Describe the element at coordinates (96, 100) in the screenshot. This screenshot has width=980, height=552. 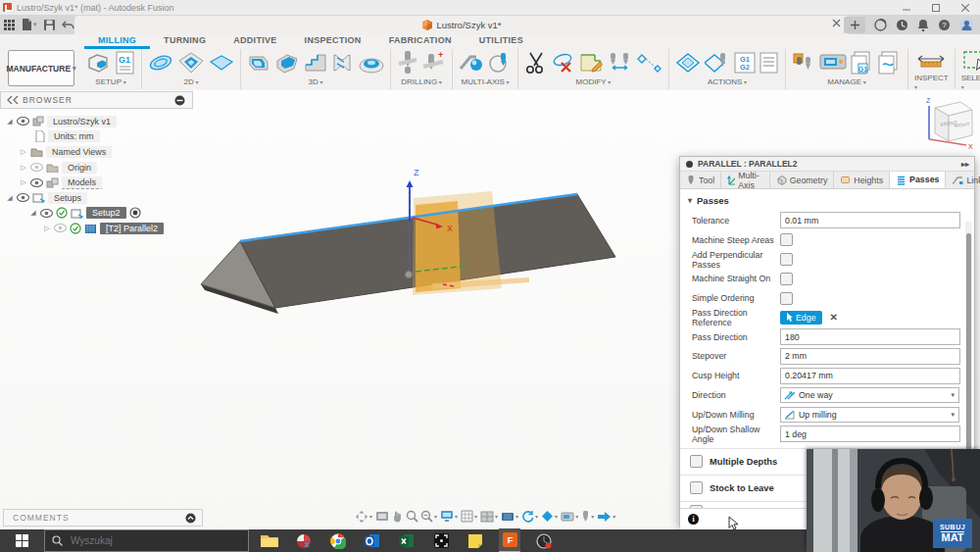
I see `browser-header: BROWSER` at that location.